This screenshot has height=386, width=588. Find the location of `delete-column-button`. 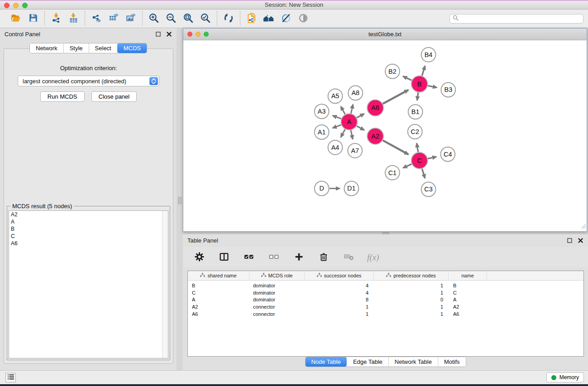

delete-column-button is located at coordinates (324, 257).